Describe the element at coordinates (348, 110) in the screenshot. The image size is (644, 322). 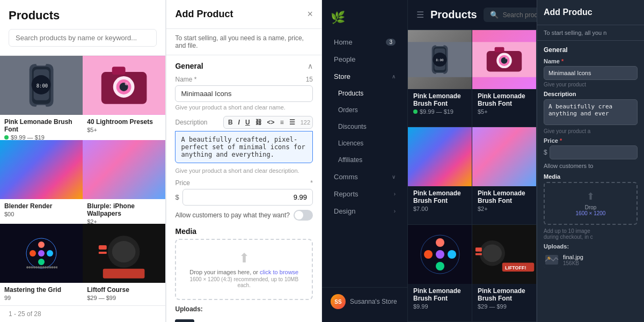
I see `dark-nav-orders-label: Orders` at that location.